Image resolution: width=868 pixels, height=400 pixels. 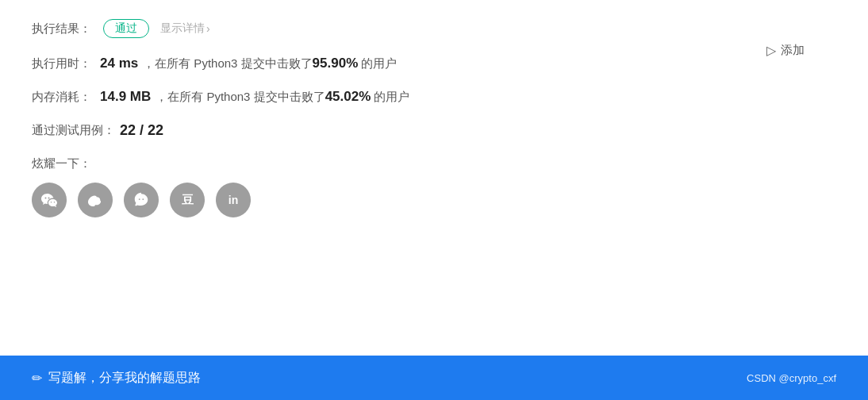 I want to click on test-cases-row: 通过测试用例： 22 / 22, so click(x=434, y=130).